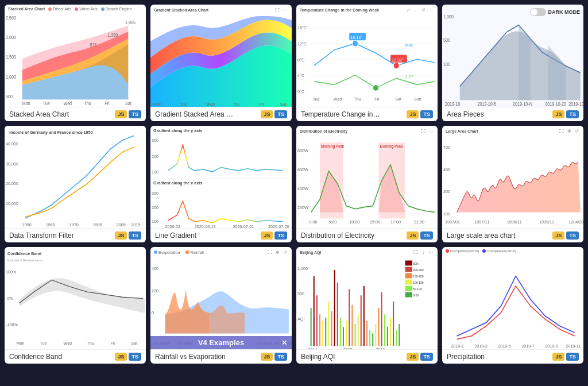 The width and height of the screenshot is (588, 386). Describe the element at coordinates (281, 10) in the screenshot. I see `top-icons-gradient: ⛶ ⋯` at that location.